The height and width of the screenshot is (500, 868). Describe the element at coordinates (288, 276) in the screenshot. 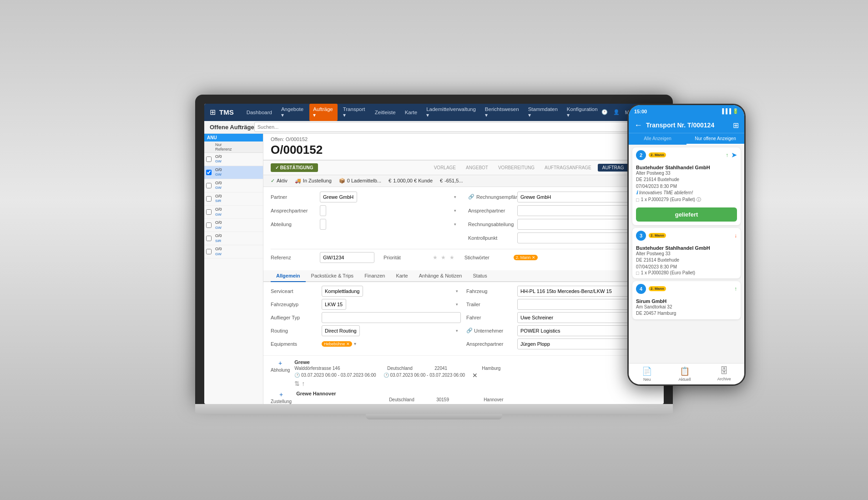

I see `tab-allgemein: Allgemein` at that location.